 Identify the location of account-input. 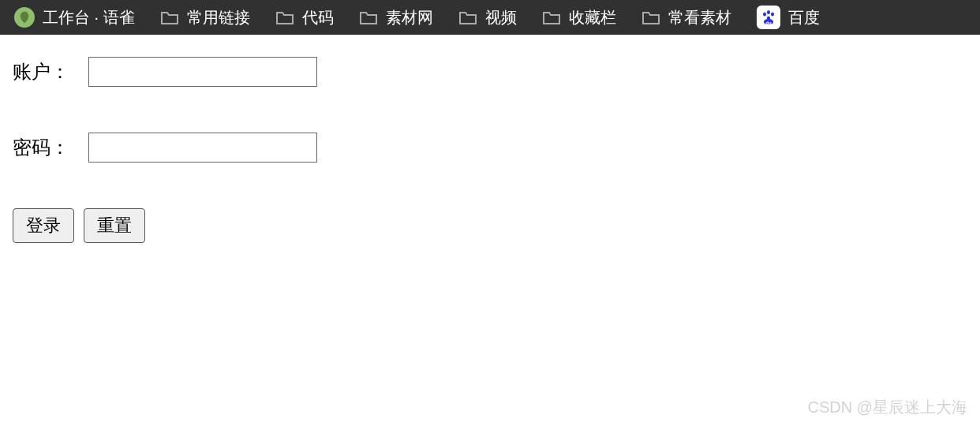
(203, 72).